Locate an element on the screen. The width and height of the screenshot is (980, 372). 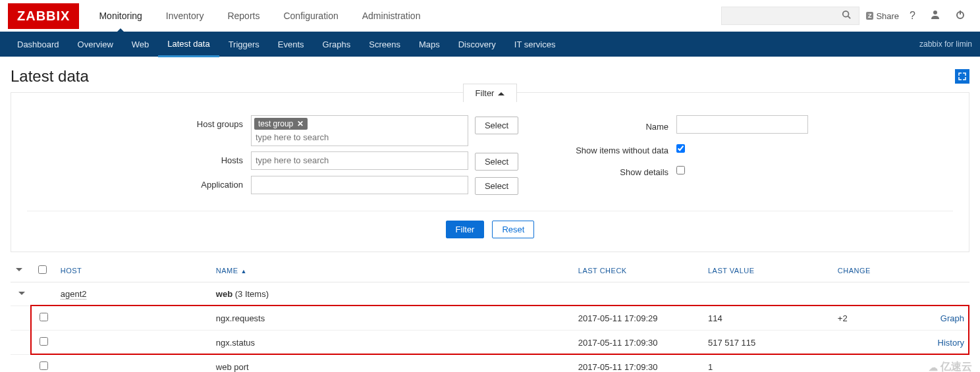
filter-toggle-label: Filter is located at coordinates (485, 93).